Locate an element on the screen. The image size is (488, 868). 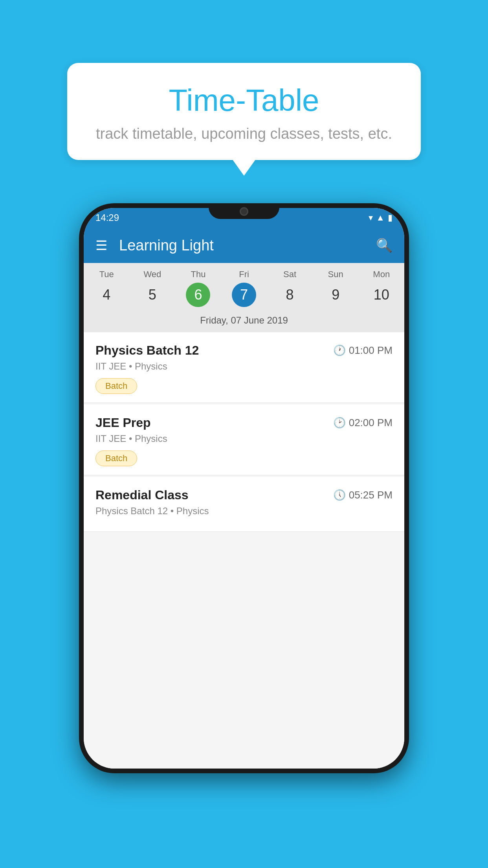
clock-icon-1: 🕐 is located at coordinates (339, 351).